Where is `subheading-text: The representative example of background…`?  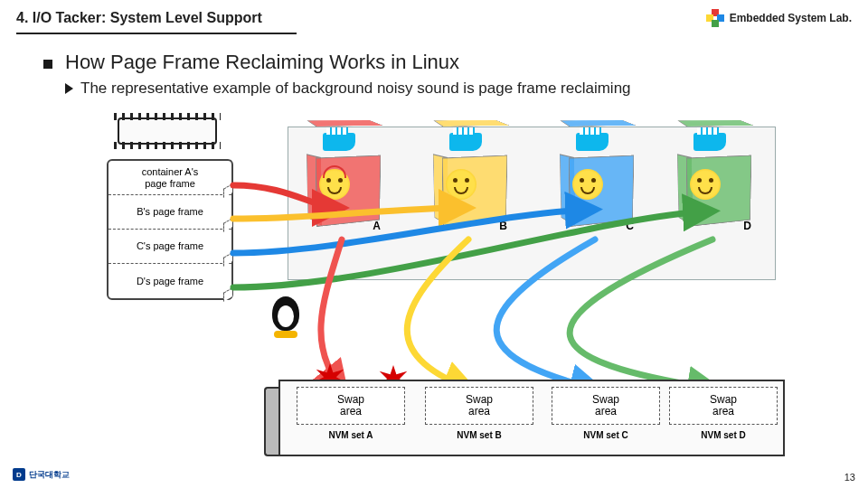
subheading-text: The representative example of background… is located at coordinates (356, 89).